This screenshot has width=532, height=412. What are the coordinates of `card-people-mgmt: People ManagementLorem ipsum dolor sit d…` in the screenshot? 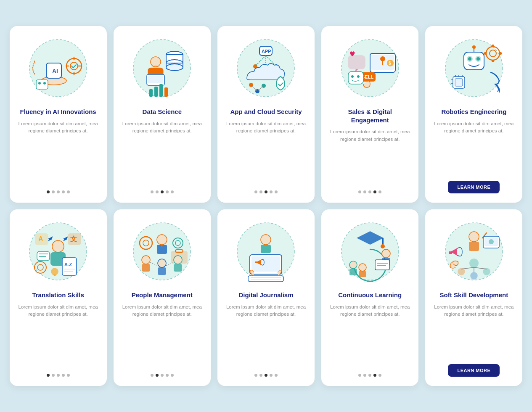 It's located at (162, 298).